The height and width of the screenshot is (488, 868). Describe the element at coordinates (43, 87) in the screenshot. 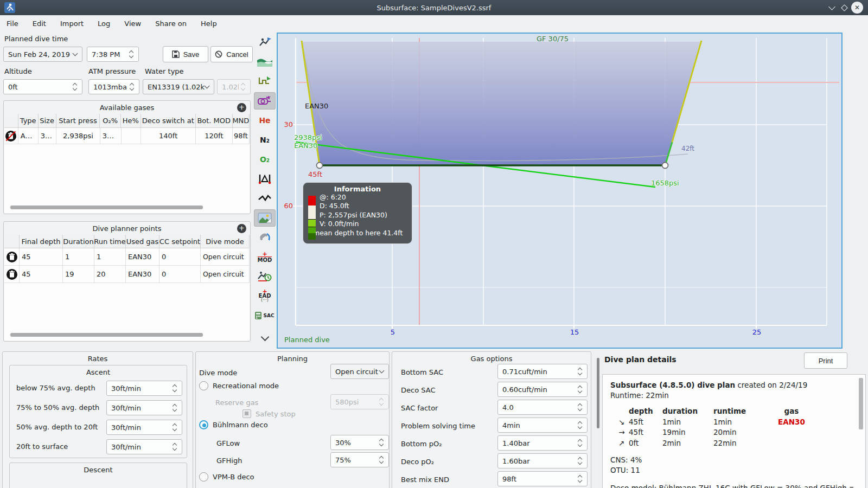

I see `altitude-stepper: 0ft` at that location.